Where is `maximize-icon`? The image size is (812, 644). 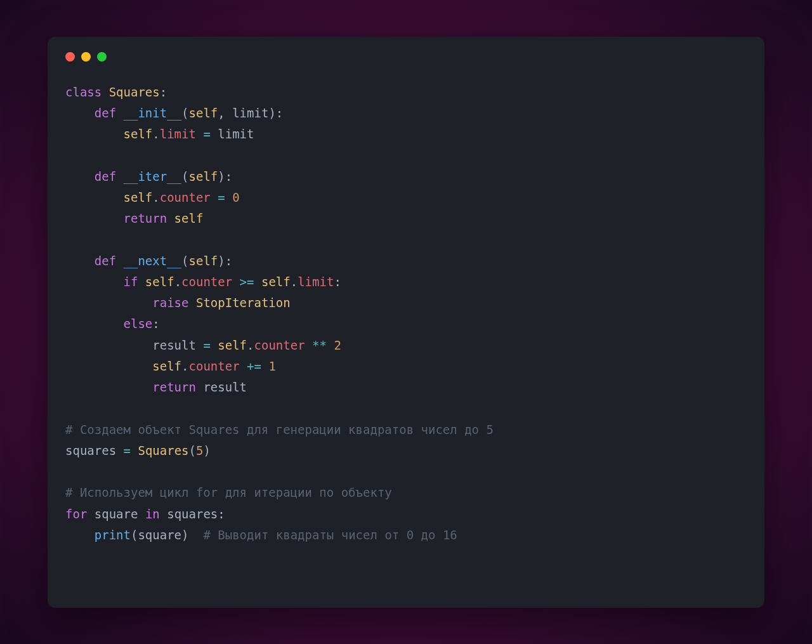 maximize-icon is located at coordinates (102, 57).